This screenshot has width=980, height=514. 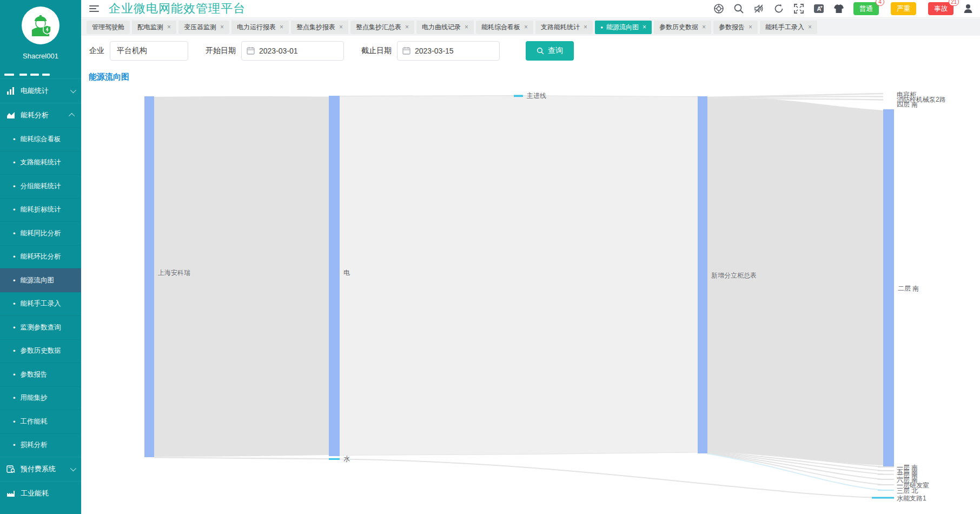 I want to click on sankey-node-floor3-north, so click(x=886, y=490).